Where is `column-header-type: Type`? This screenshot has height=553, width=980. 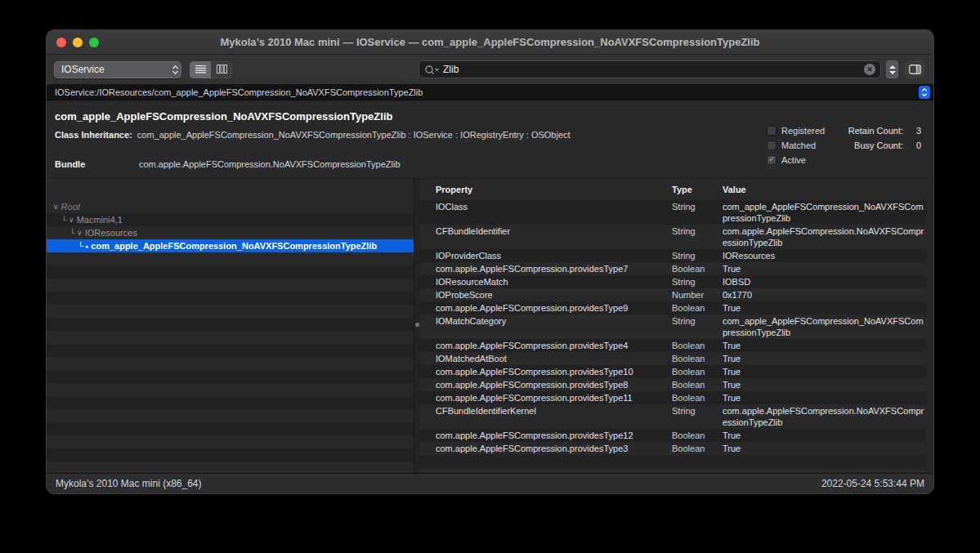 column-header-type: Type is located at coordinates (697, 190).